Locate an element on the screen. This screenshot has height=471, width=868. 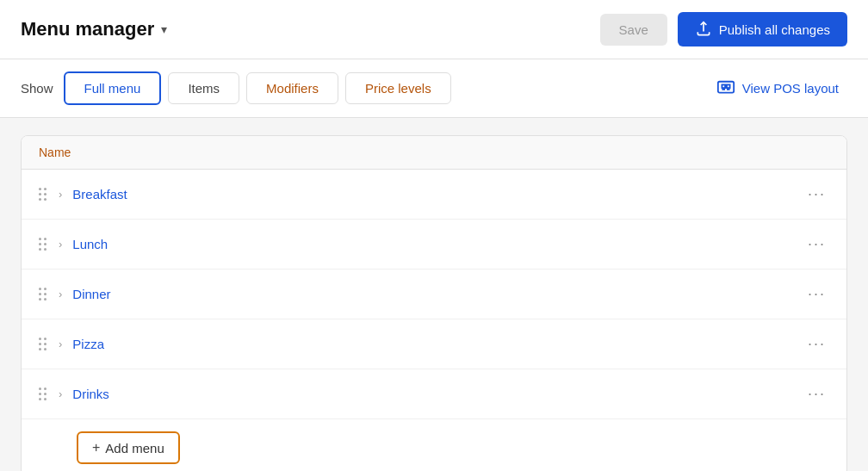
toolbar: Show Full menu Items Modifiers Price lev… is located at coordinates (434, 89).